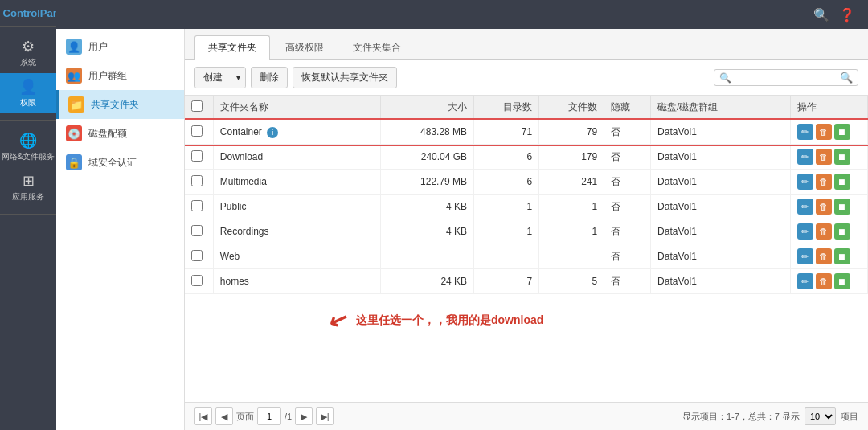 The image size is (868, 430). What do you see at coordinates (264, 416) in the screenshot?
I see `pagination: |◀ ◀ 页面 /1 ▶ ▶|` at bounding box center [264, 416].